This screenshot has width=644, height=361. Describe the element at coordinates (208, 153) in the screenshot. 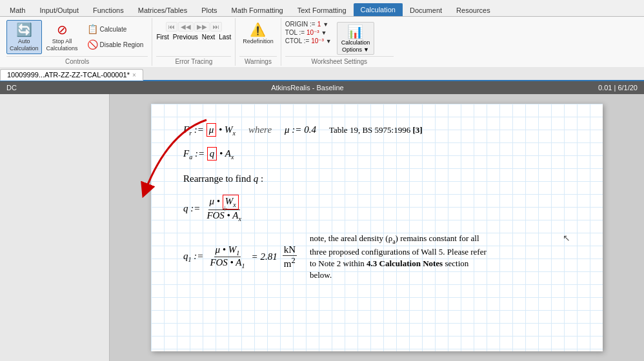

I see `eq-fa: Fa := q • Ax` at that location.